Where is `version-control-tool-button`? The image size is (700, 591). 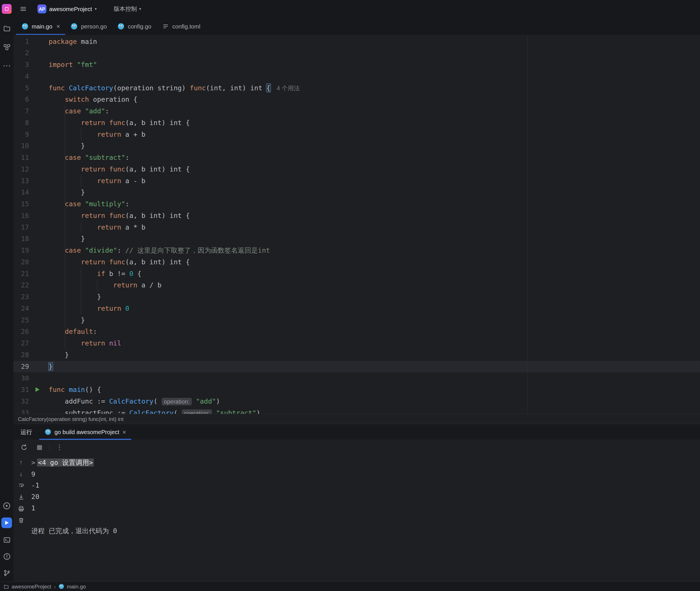
version-control-tool-button is located at coordinates (7, 573).